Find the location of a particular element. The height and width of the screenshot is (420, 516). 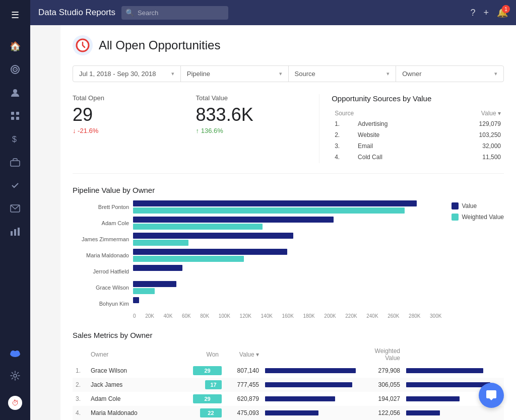

sidebar-check-icon is located at coordinates (15, 185).